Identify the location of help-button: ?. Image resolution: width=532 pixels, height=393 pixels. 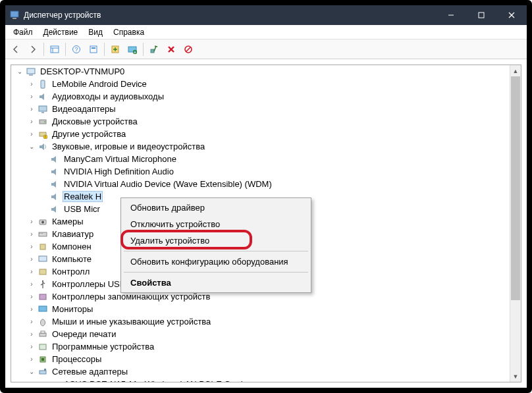
(76, 49).